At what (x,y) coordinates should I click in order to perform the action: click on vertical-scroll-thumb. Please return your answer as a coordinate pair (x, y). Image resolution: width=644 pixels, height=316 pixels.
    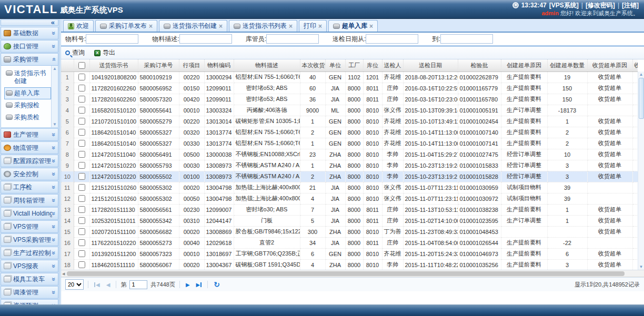
    Looking at the image, I should click on (641, 98).